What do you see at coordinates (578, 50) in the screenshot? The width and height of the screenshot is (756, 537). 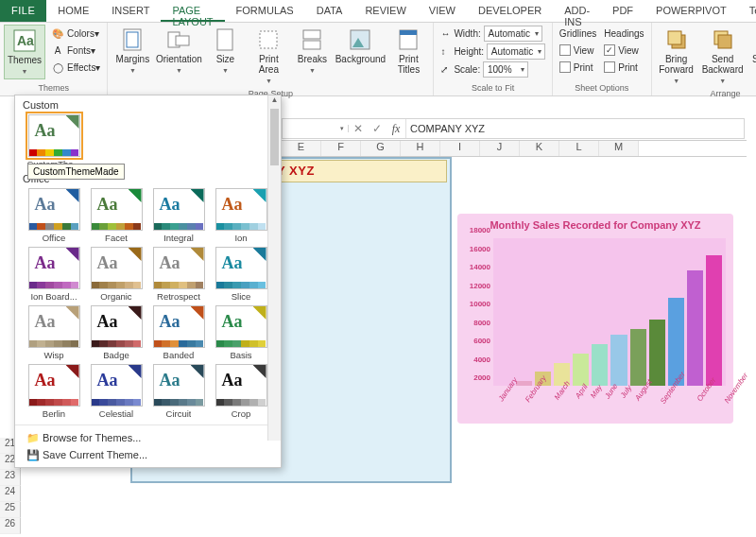 I see `gridlines-view-check: View` at bounding box center [578, 50].